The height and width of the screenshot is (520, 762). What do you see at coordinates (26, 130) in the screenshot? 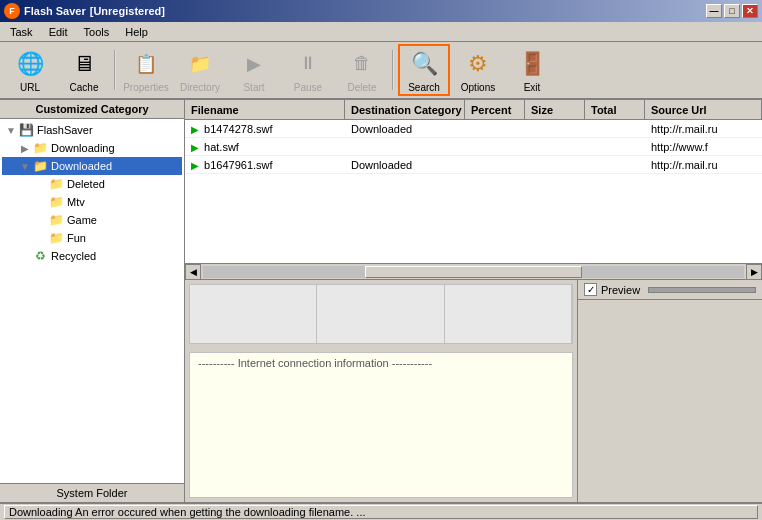
I see `flashsaver-icon: 💾` at bounding box center [26, 130].